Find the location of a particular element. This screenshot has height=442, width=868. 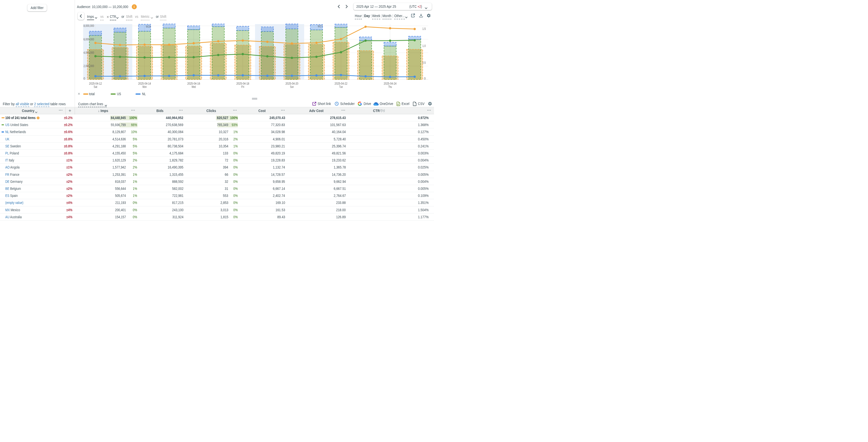

svg-text: 2025-04-16 is located at coordinates (194, 83).